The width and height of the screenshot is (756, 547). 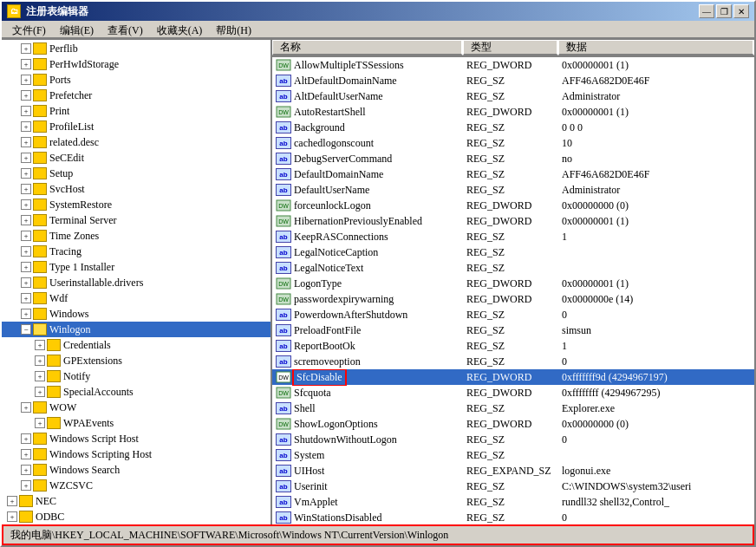 I want to click on tree-item: +Windows Scripting Host, so click(x=136, y=454).